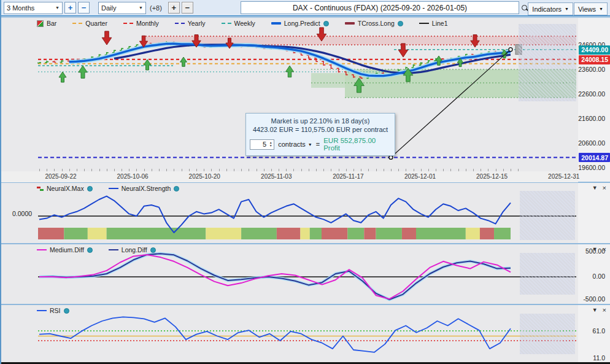  I want to click on contracts-stepper: 5 ▲ ▼, so click(262, 145).